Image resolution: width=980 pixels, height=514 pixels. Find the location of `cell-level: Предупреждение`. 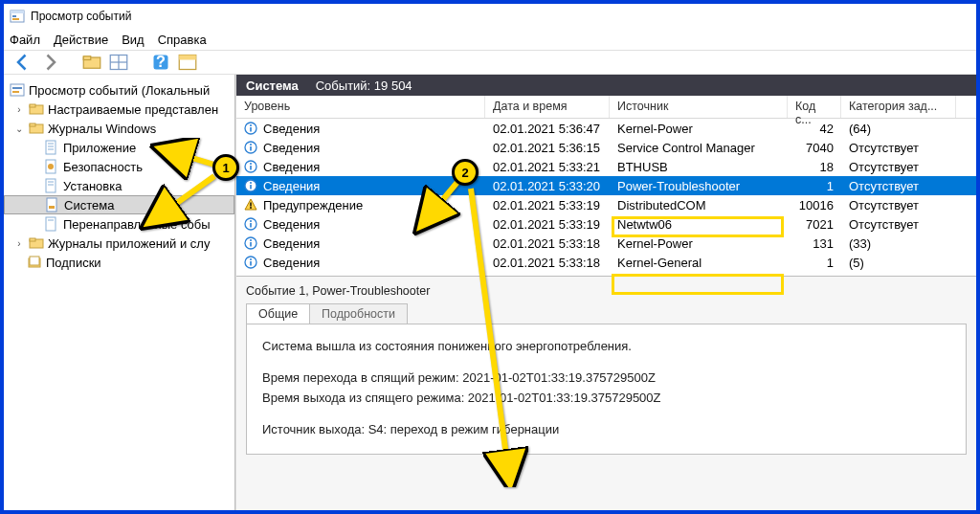

cell-level: Предупреждение is located at coordinates (361, 205).